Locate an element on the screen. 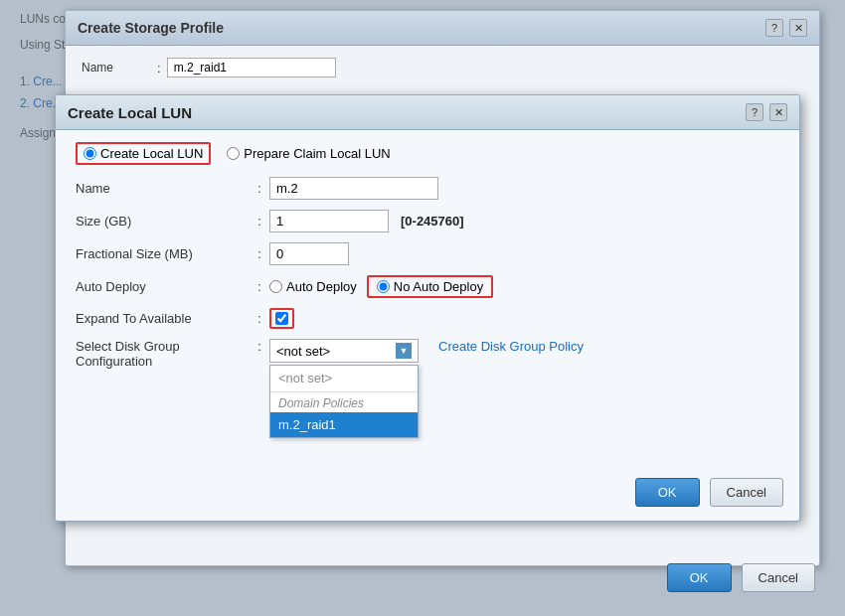 This screenshot has width=845, height=616. prepare-claim-lun-label: Prepare Claim Local LUN is located at coordinates (316, 153).